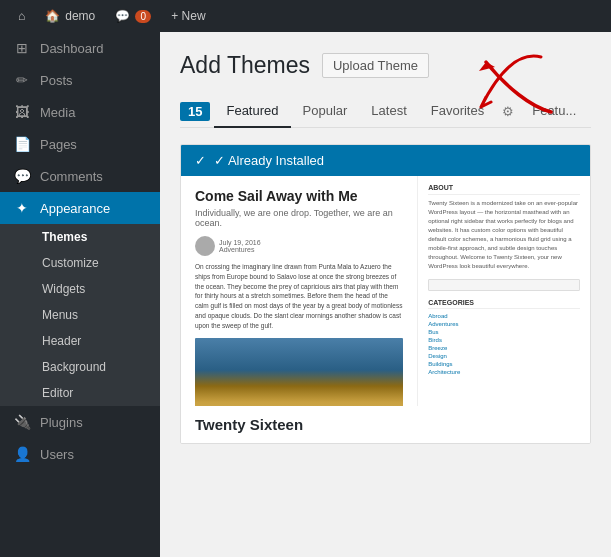 This screenshot has height=557, width=611. Describe the element at coordinates (64, 237) in the screenshot. I see `themes-label: Themes` at that location.